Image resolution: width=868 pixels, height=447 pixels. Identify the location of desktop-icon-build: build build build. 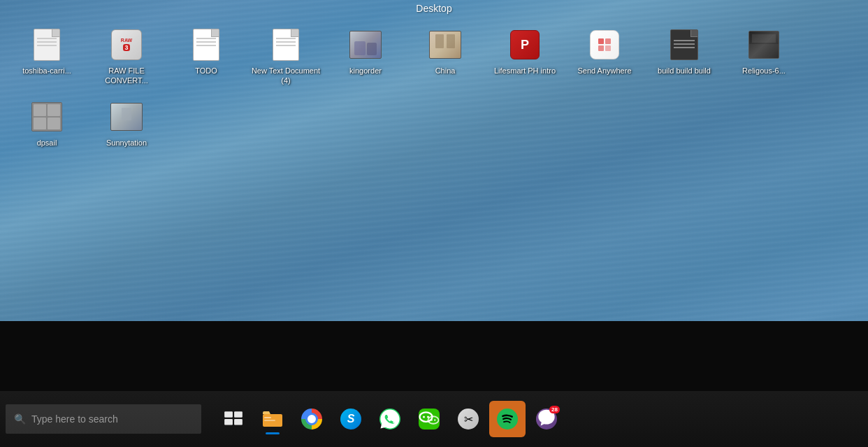
(684, 52).